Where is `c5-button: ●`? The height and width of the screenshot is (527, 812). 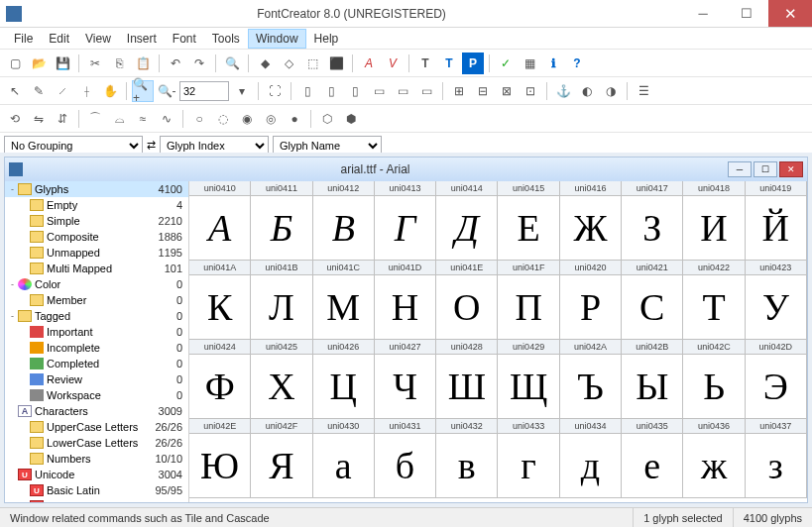
c5-button: ● is located at coordinates (294, 119).